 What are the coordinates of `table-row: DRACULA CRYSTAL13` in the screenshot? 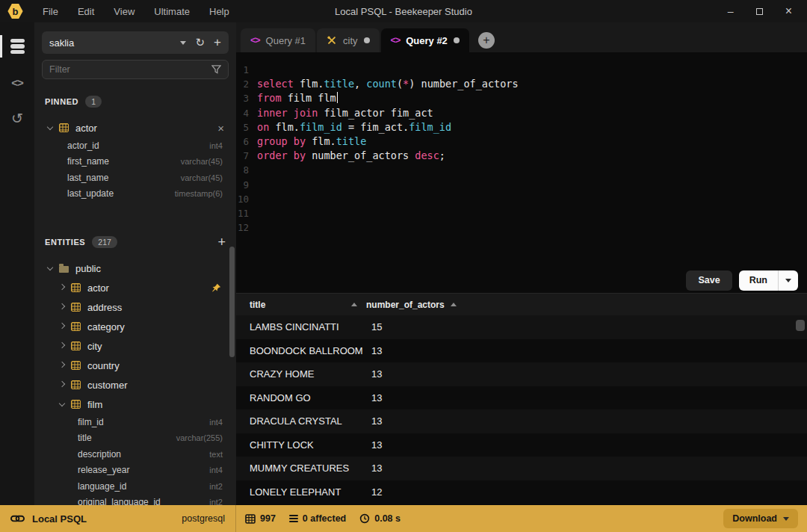 It's located at (522, 421).